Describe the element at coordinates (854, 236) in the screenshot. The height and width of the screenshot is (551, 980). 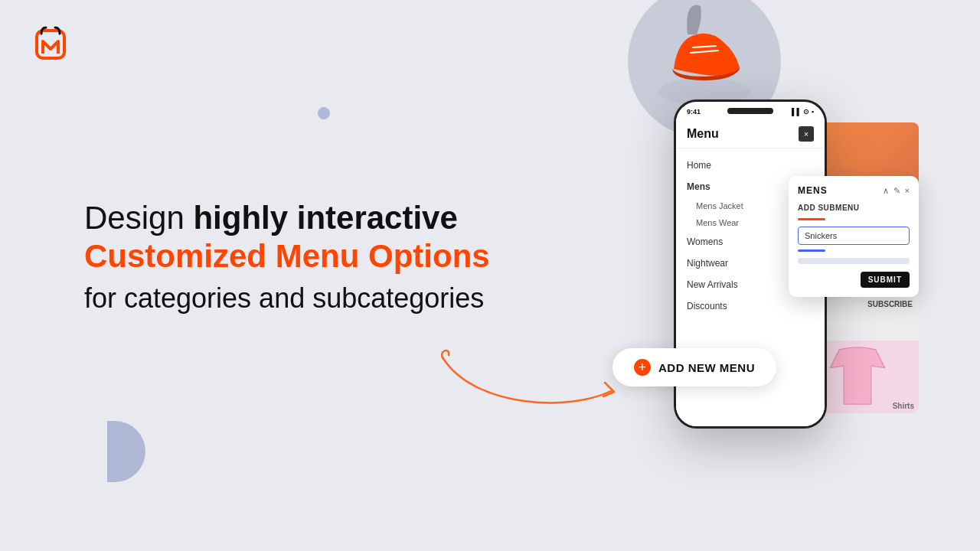
I see `submenu-input-field` at that location.